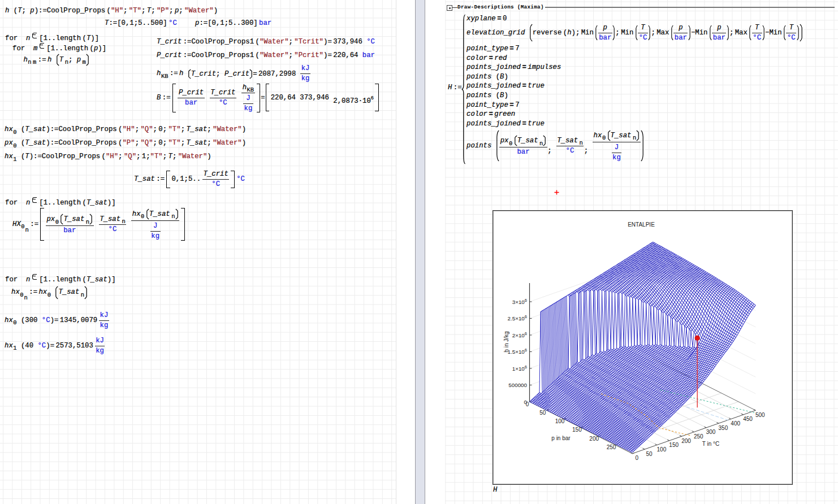  Describe the element at coordinates (748, 419) in the screenshot. I see `svg-text: 450` at that location.